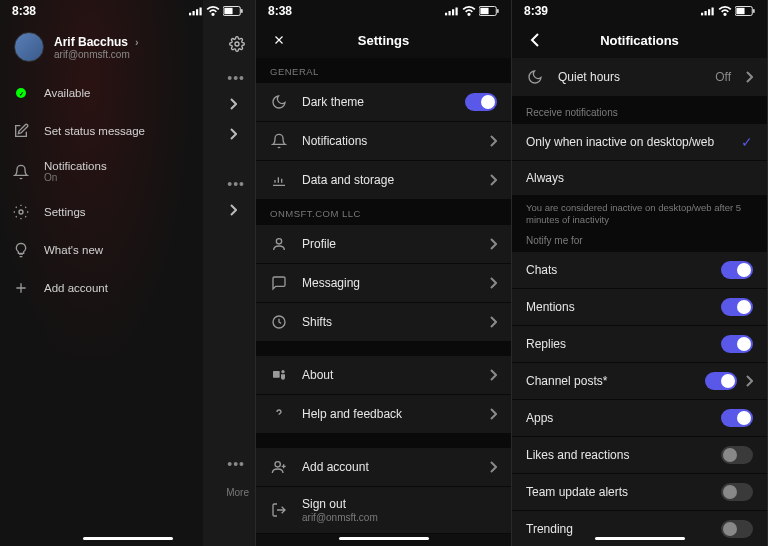 This screenshot has height=546, width=768. What do you see at coordinates (384, 180) in the screenshot?
I see `row-data: Data and storage` at bounding box center [384, 180].